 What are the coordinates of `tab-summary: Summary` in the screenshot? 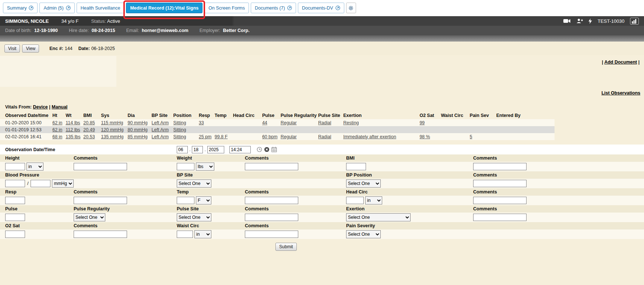 It's located at (20, 8).